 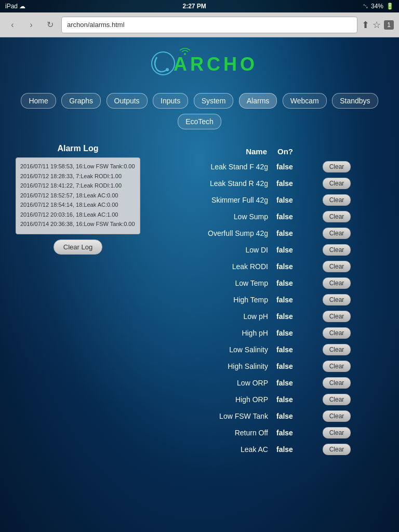 I want to click on alarm-clear-button-4: Clear, so click(x=337, y=233).